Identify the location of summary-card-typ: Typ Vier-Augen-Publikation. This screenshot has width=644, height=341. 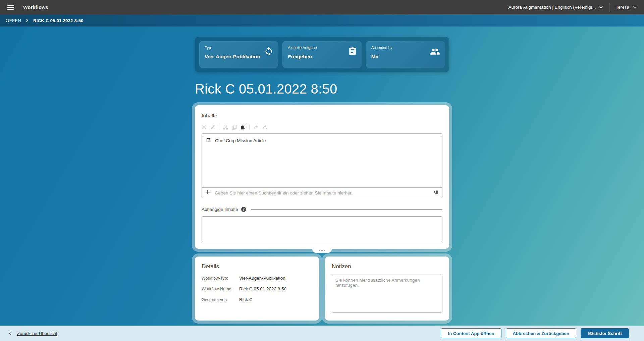
(239, 54).